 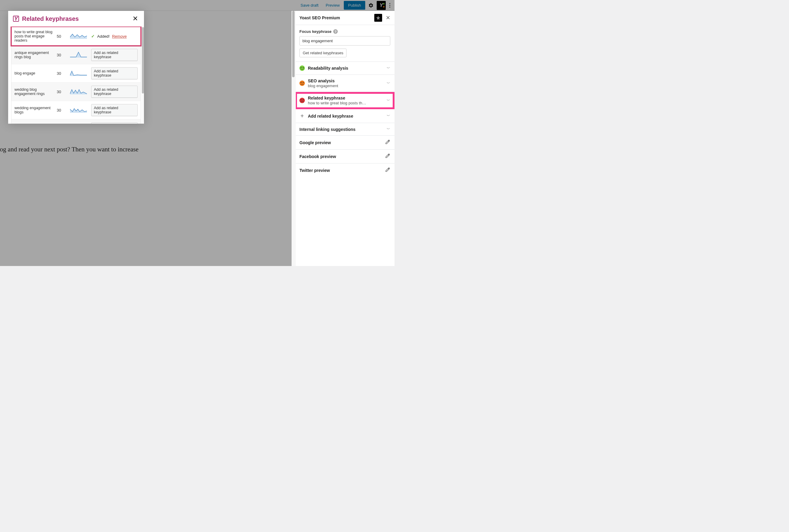 I want to click on get-related-keyphrases-button: Get related keyphrases, so click(x=323, y=53).